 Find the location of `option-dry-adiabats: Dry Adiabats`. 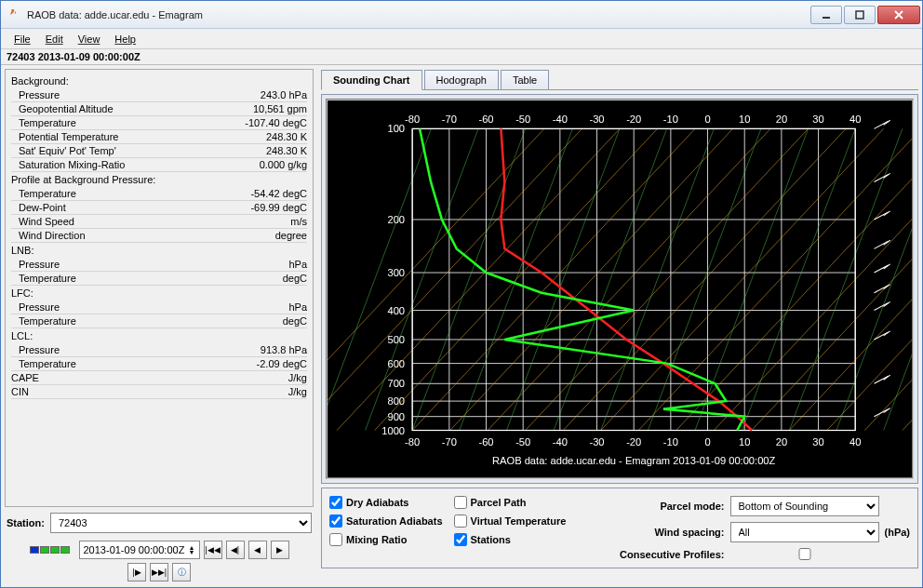

option-dry-adiabats: Dry Adiabats is located at coordinates (386, 502).